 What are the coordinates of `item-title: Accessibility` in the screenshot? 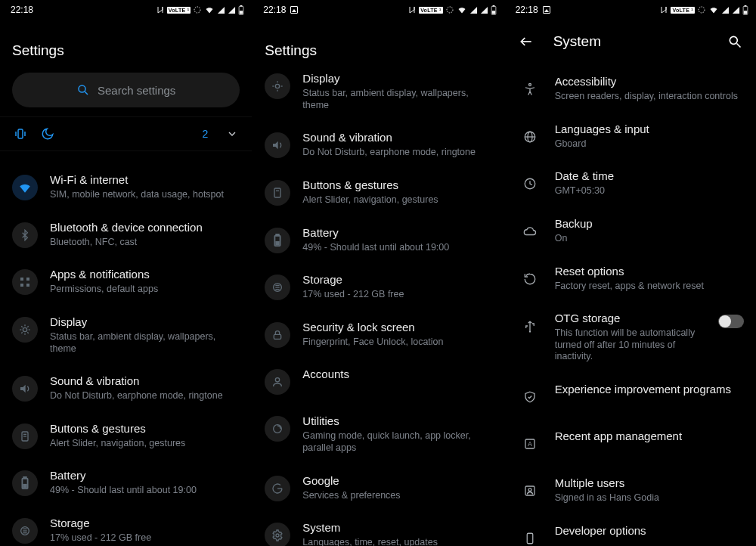 It's located at (649, 82).